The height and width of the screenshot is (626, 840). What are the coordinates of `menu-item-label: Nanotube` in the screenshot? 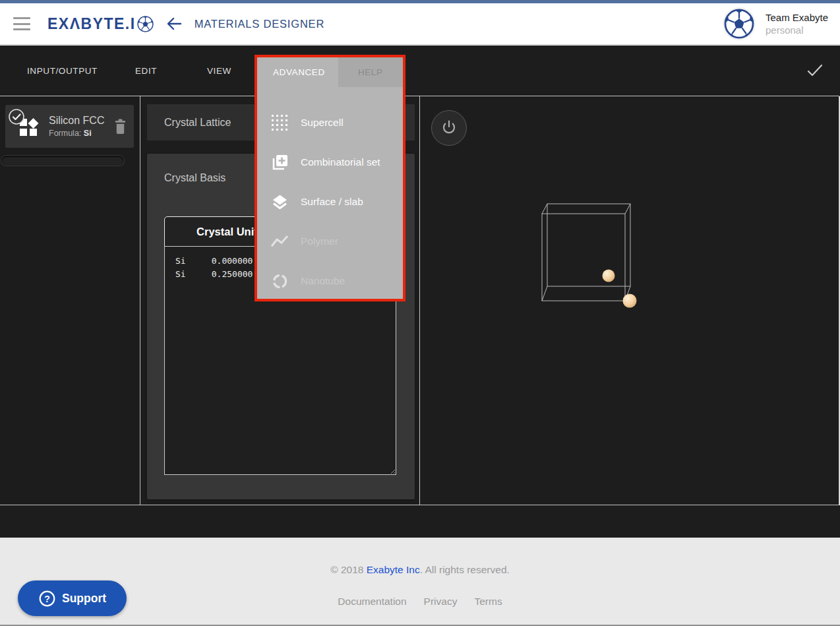 It's located at (323, 281).